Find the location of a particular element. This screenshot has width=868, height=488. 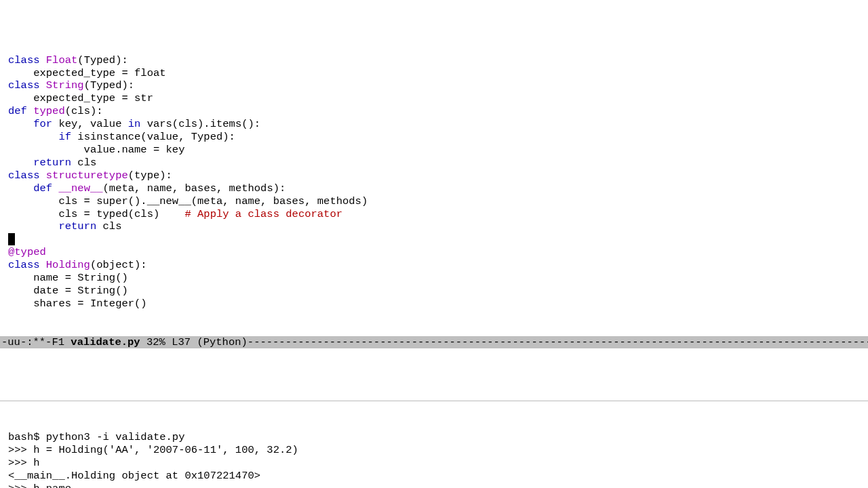

terminal-line: bash$ python3 -i validate.py is located at coordinates (438, 438).